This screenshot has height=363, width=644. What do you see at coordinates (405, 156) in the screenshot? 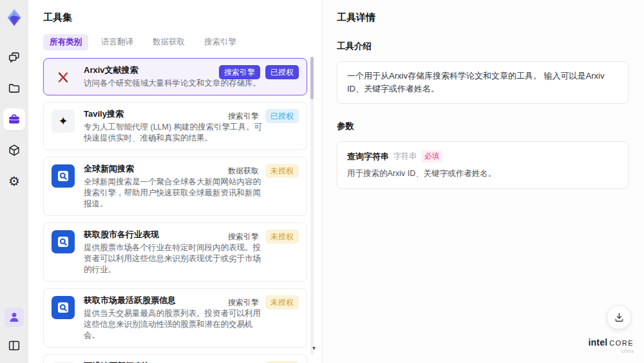
I see `param-type: 字符串` at bounding box center [405, 156].